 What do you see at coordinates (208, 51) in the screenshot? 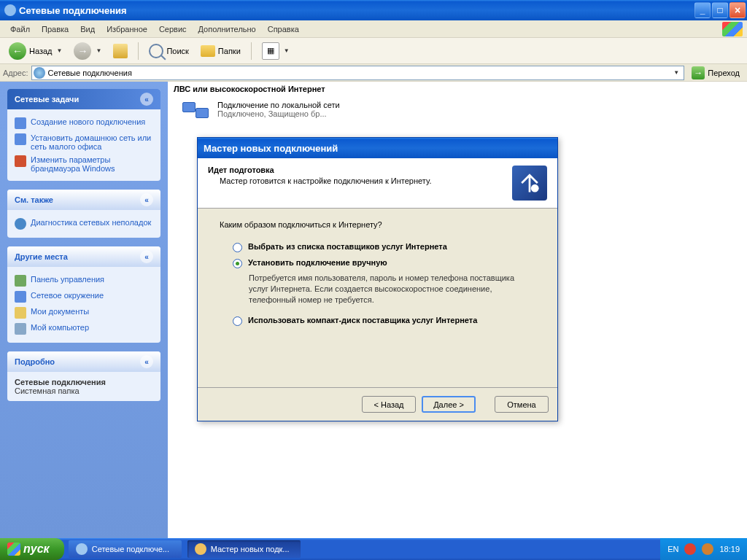
I see `folder-icon` at bounding box center [208, 51].